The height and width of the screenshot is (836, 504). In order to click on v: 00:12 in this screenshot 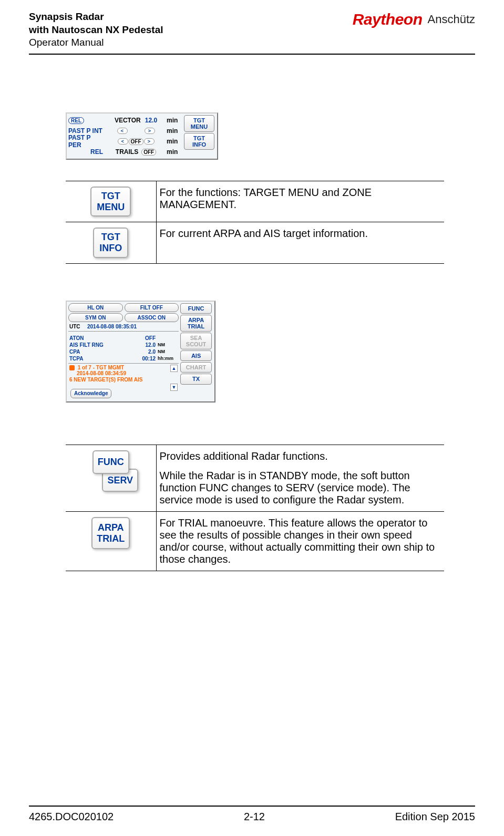, I will do `click(134, 358)`.